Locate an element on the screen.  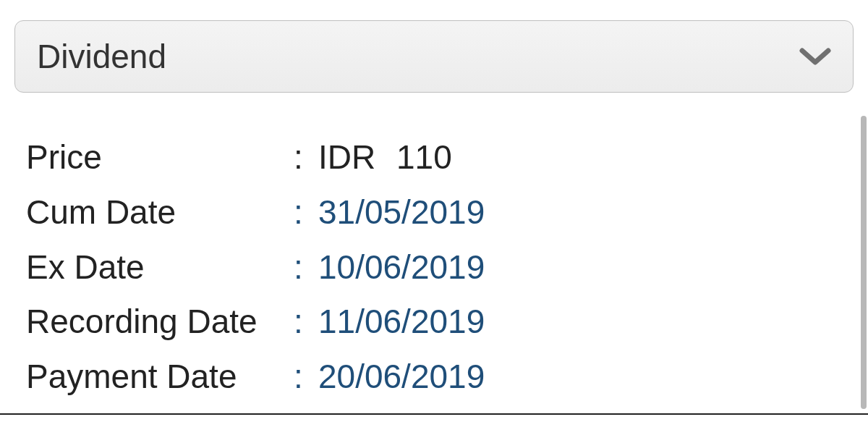
price-value: IDR 110 is located at coordinates (385, 158).